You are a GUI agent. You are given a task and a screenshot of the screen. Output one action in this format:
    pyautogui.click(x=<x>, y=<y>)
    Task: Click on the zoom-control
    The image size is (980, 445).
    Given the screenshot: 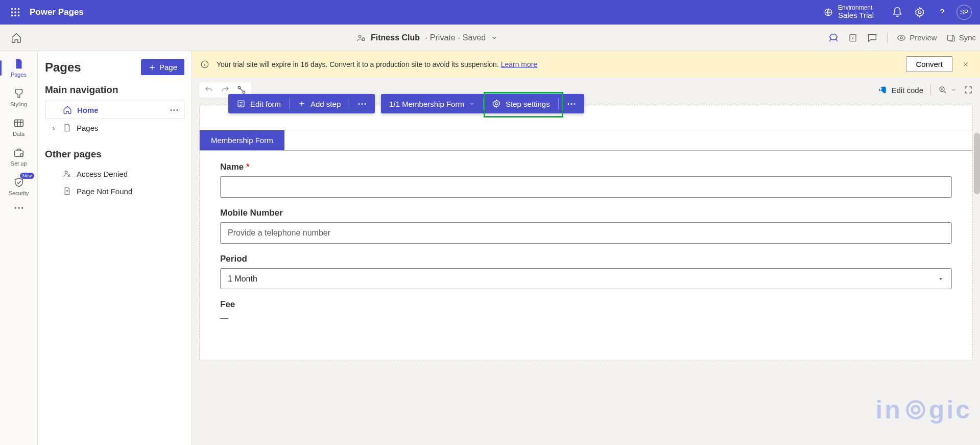 What is the action you would take?
    pyautogui.click(x=947, y=90)
    